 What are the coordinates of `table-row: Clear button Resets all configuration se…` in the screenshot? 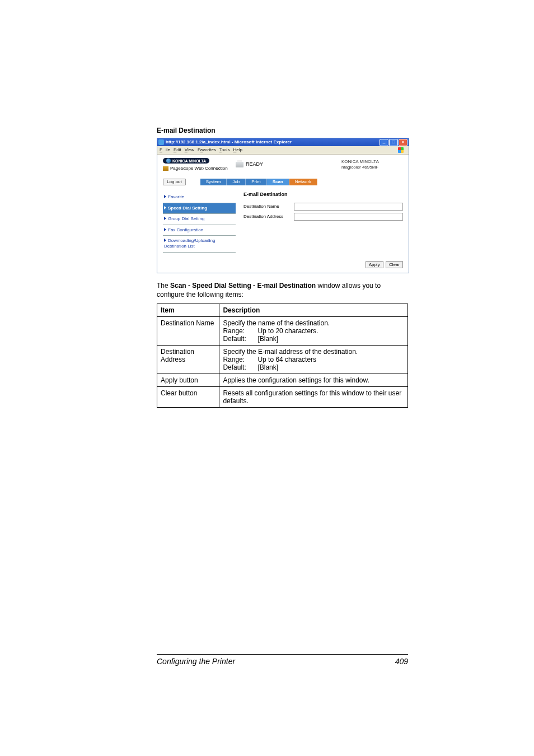 It's located at (283, 396).